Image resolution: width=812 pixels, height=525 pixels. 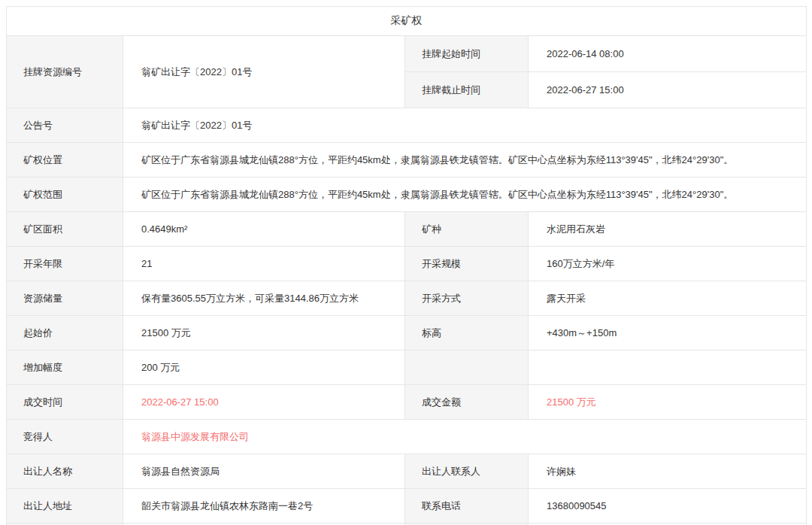 What do you see at coordinates (65, 299) in the screenshot?
I see `field-label-resource-reserves: 资源储量` at bounding box center [65, 299].